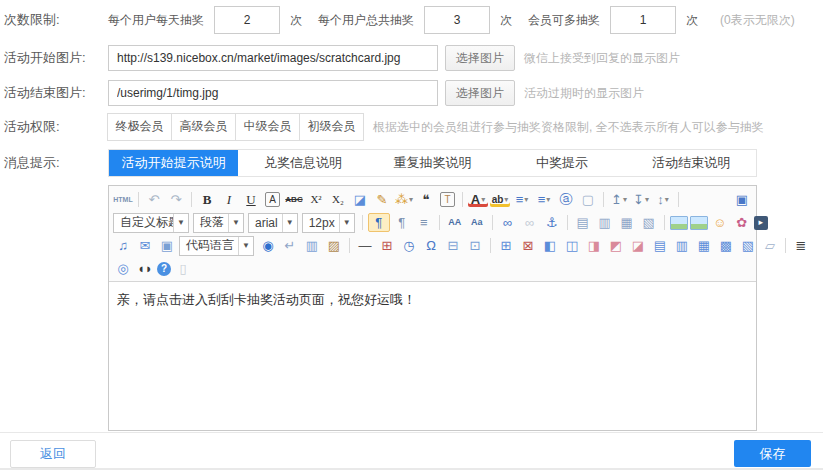  I want to click on clipboard-icon: ▯, so click(183, 268).